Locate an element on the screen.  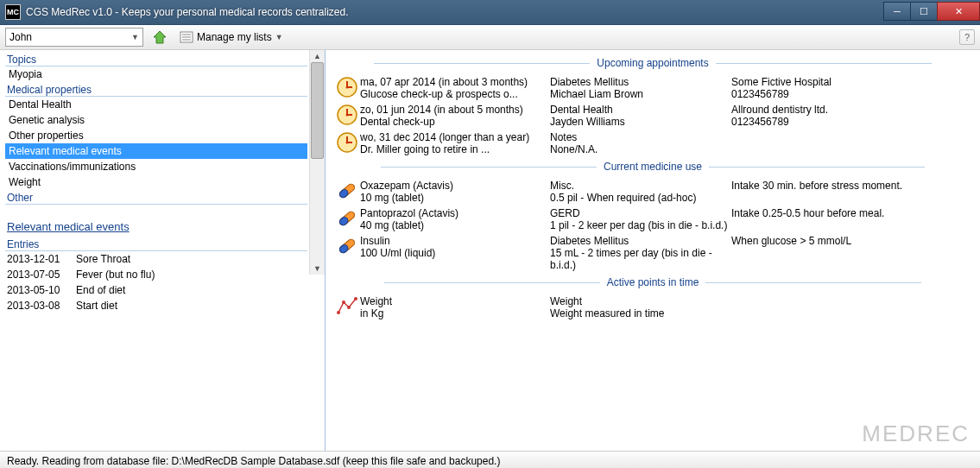
points-header: Active points in time is located at coordinates (653, 282).